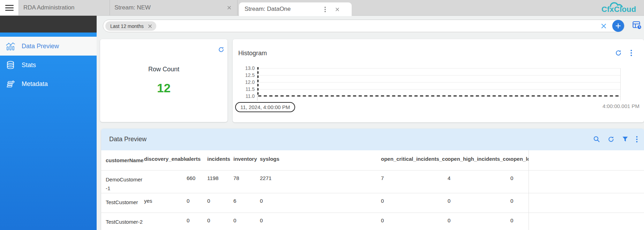  I want to click on column-header-empty, so click(586, 160).